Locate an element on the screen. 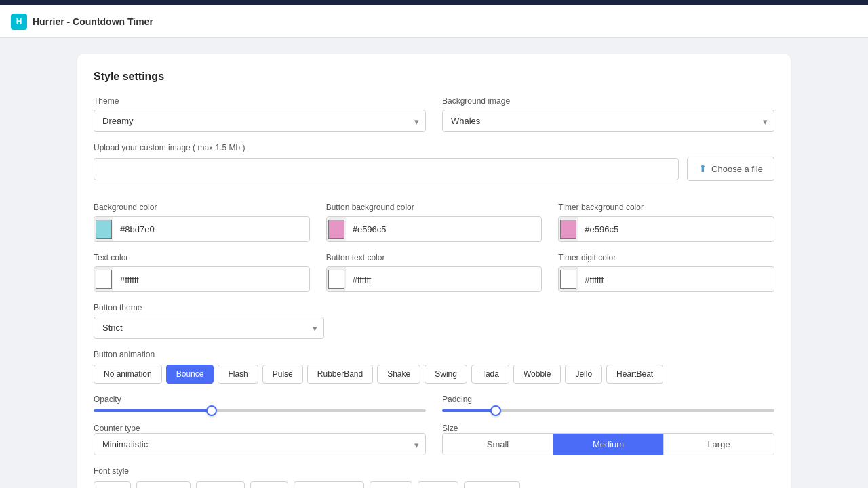  font-raleway: Raleway is located at coordinates (163, 485).